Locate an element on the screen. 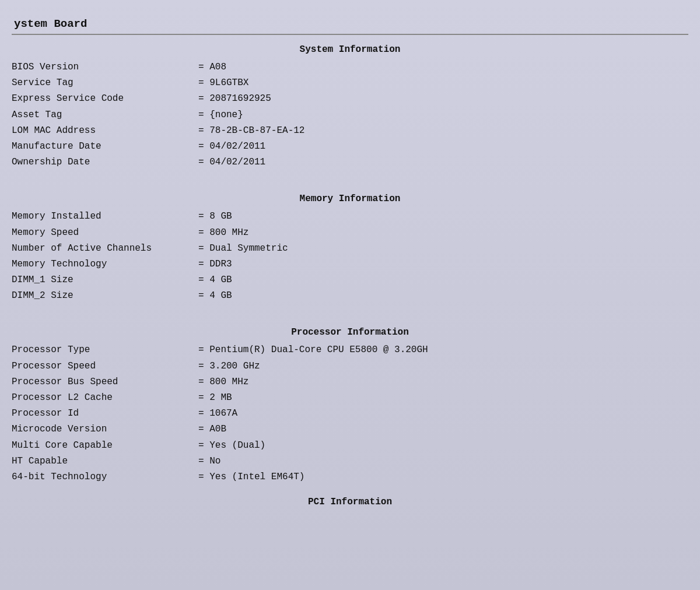 The width and height of the screenshot is (700, 590). table-row: DIMM_2 Size = 4 GB is located at coordinates (350, 296).